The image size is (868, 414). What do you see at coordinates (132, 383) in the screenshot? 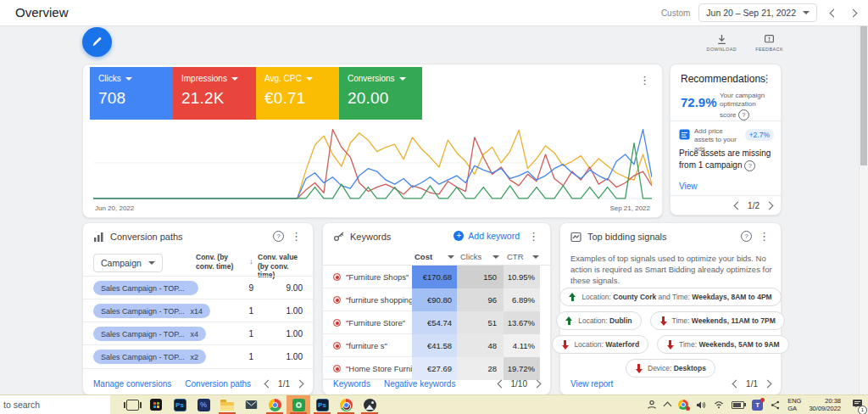
I see `manage-conversions-link: Manage conversions` at bounding box center [132, 383].